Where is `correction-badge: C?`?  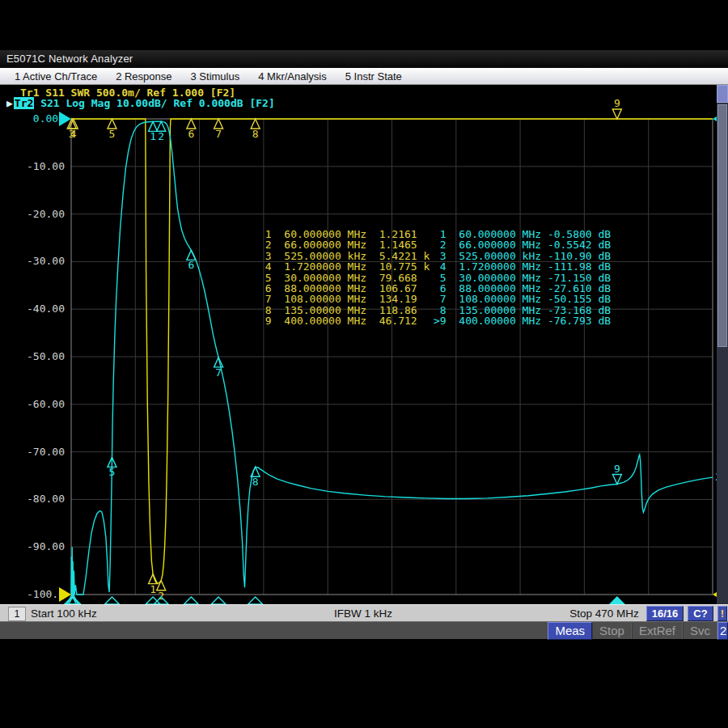
correction-badge: C? is located at coordinates (700, 613).